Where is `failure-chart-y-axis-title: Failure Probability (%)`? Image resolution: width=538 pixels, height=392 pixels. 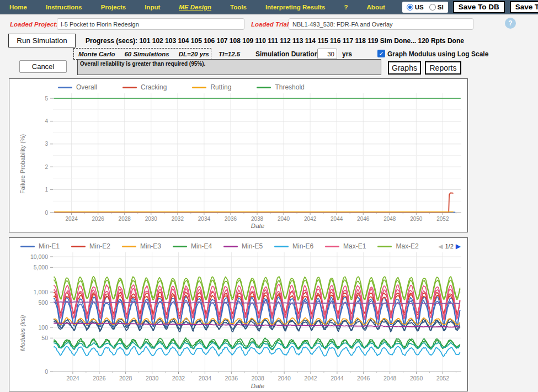
failure-chart-y-axis-title: Failure Probability (%) is located at coordinates (23, 164).